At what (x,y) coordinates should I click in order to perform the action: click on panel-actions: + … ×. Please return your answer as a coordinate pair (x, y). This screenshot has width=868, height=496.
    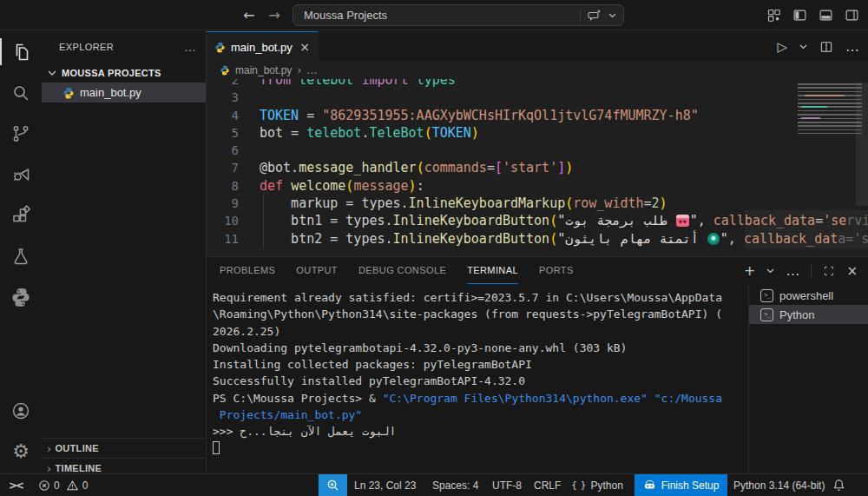
    Looking at the image, I should click on (800, 271).